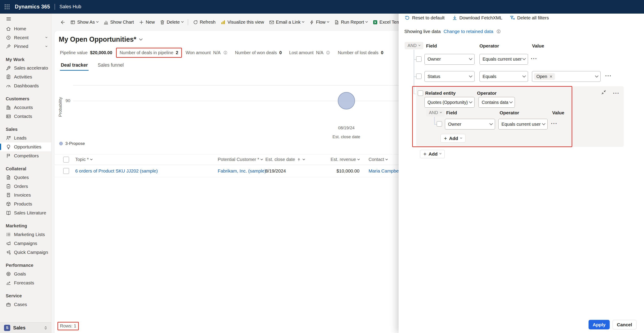 Image resolution: width=644 pixels, height=333 pixels. Describe the element at coordinates (26, 204) in the screenshot. I see `sidebar-item-products: Products` at that location.